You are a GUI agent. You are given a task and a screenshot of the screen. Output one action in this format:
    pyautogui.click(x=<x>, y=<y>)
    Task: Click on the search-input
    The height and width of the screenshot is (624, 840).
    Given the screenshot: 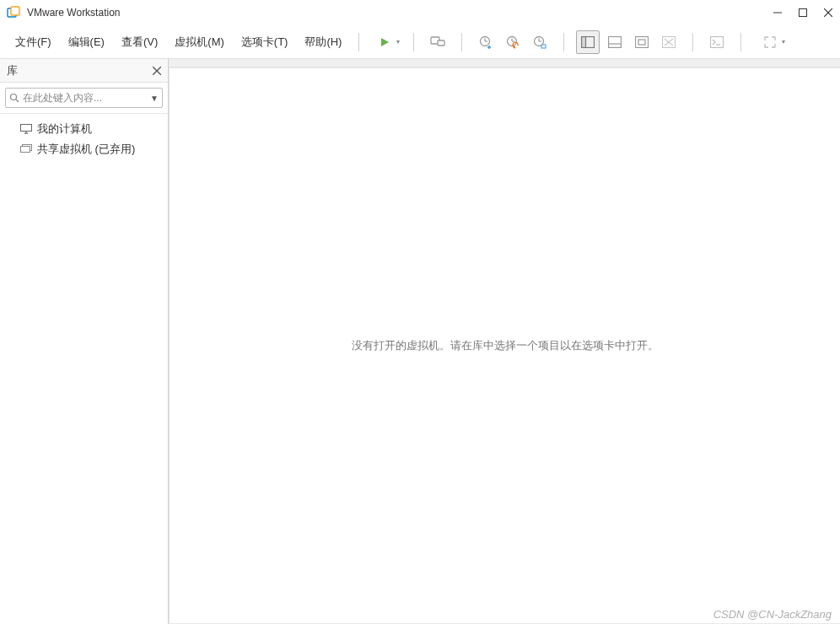 What is the action you would take?
    pyautogui.click(x=86, y=98)
    